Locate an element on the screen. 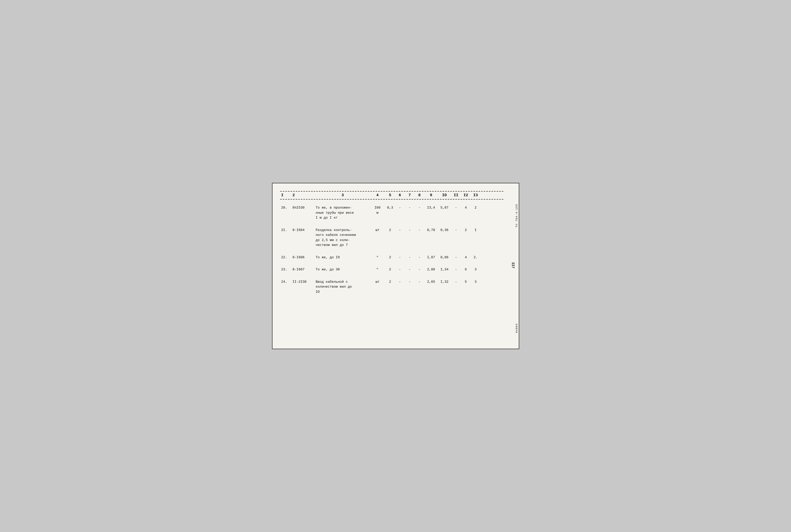 The height and width of the screenshot is (532, 791). header-col-10: IO is located at coordinates (445, 195).